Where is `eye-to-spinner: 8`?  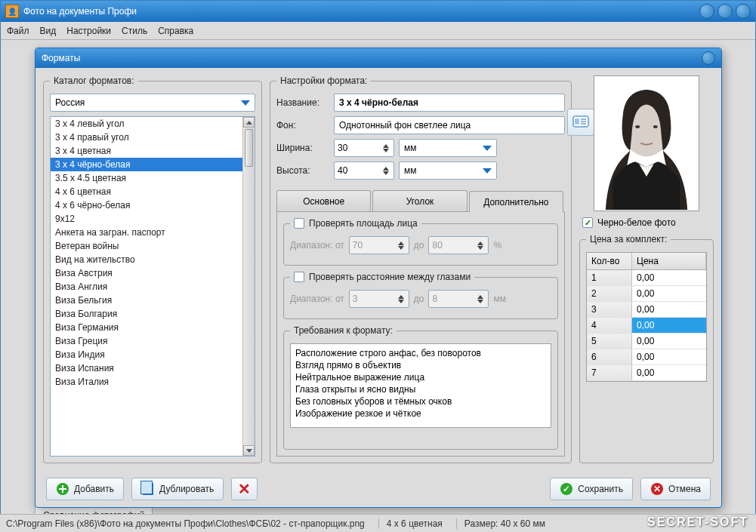 eye-to-spinner: 8 is located at coordinates (458, 299).